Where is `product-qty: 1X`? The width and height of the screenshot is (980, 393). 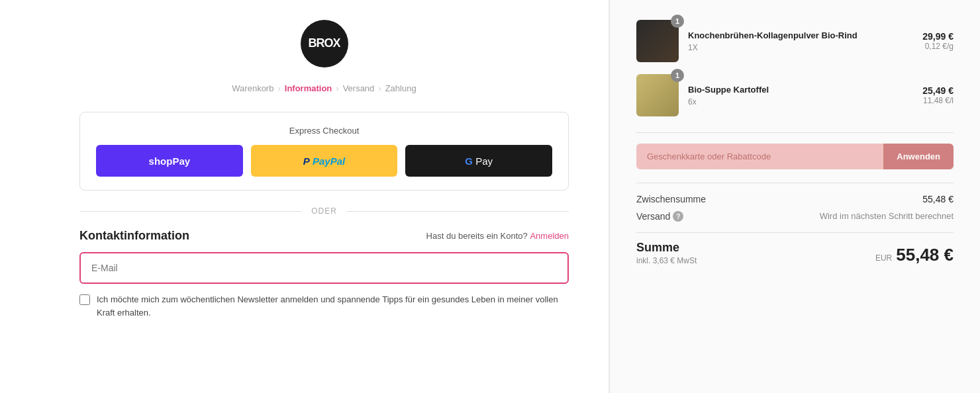 product-qty: 1X is located at coordinates (801, 48).